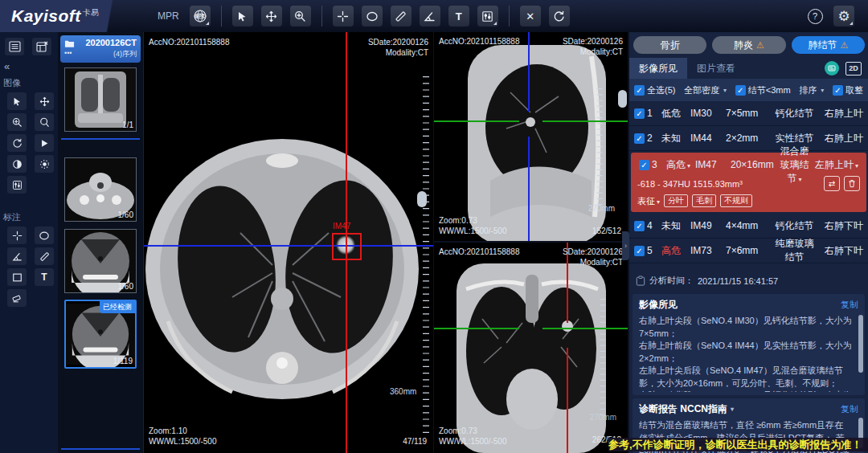 The height and width of the screenshot is (453, 868). What do you see at coordinates (530, 16) in the screenshot?
I see `clear-annotations-icon: ✕` at bounding box center [530, 16].